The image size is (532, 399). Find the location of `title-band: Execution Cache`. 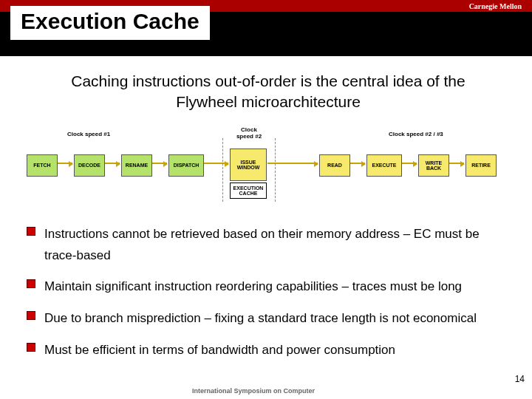

title-band: Execution Cache is located at coordinates (266, 34).